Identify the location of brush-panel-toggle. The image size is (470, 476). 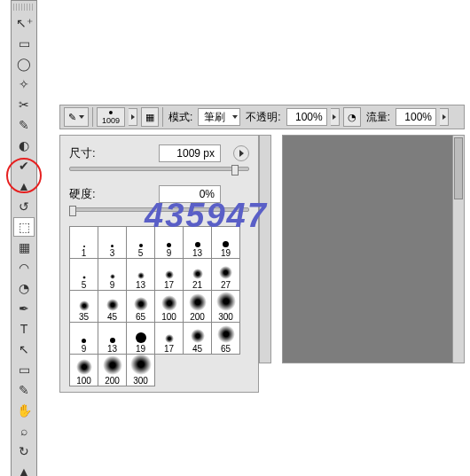
(133, 117).